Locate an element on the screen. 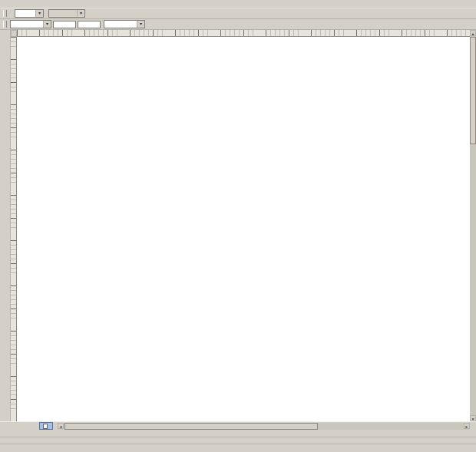 The image size is (476, 452). standard-toolbar: ▾ ▾ is located at coordinates (238, 14).